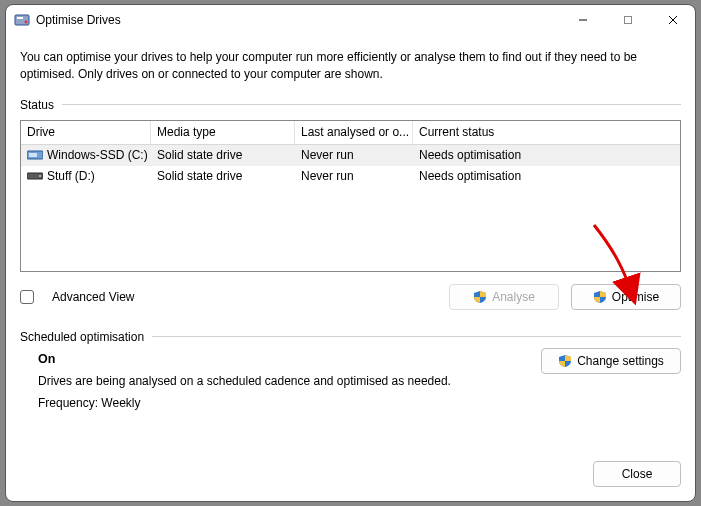 The image size is (701, 506). I want to click on schedule-freq: Frequency: Weekly, so click(360, 403).